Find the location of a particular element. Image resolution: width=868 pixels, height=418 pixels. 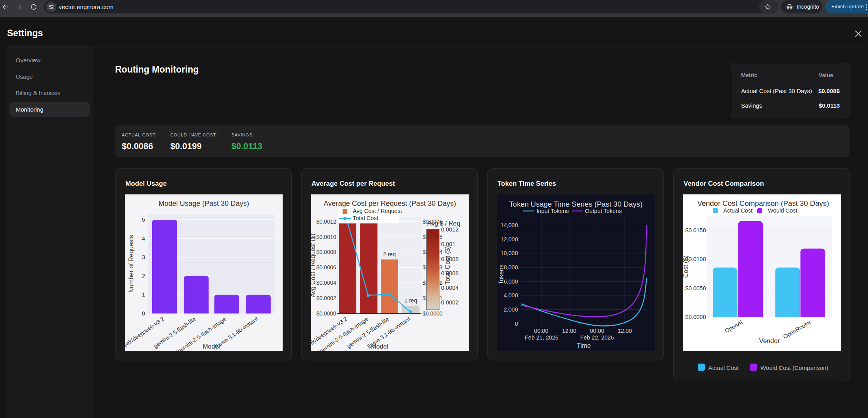

svg-text: $0.0150 is located at coordinates (696, 230).